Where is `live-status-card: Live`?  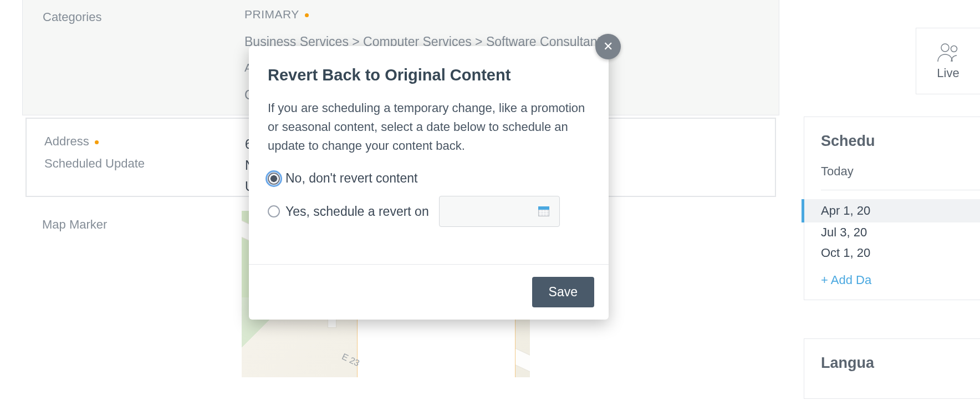 live-status-card: Live is located at coordinates (948, 61).